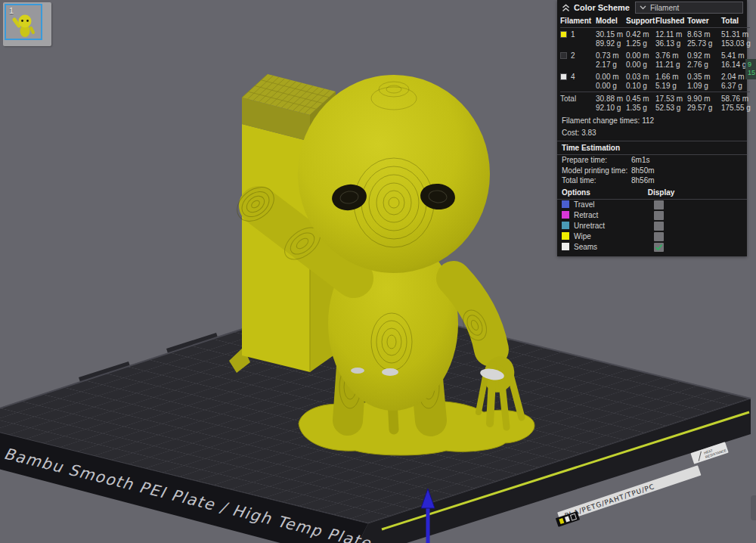 The width and height of the screenshot is (756, 543). What do you see at coordinates (736, 21) in the screenshot?
I see `col-header-total: Total` at bounding box center [736, 21].